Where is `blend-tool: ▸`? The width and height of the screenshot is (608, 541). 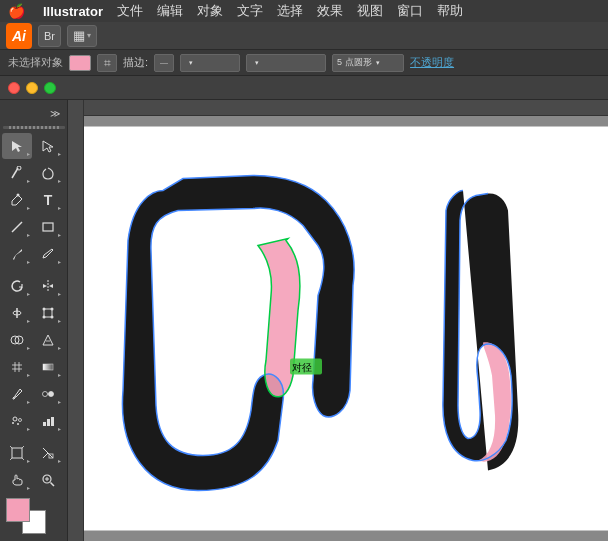 blend-tool: ▸ is located at coordinates (48, 394).